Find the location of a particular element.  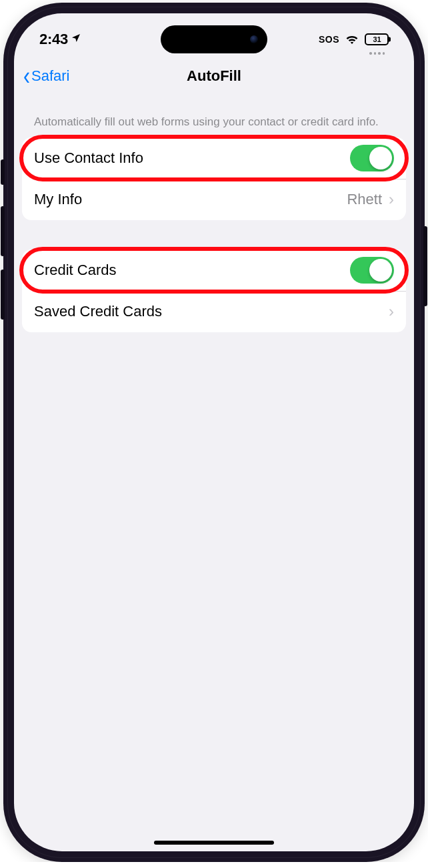

battery-icon: 31 is located at coordinates (377, 39).